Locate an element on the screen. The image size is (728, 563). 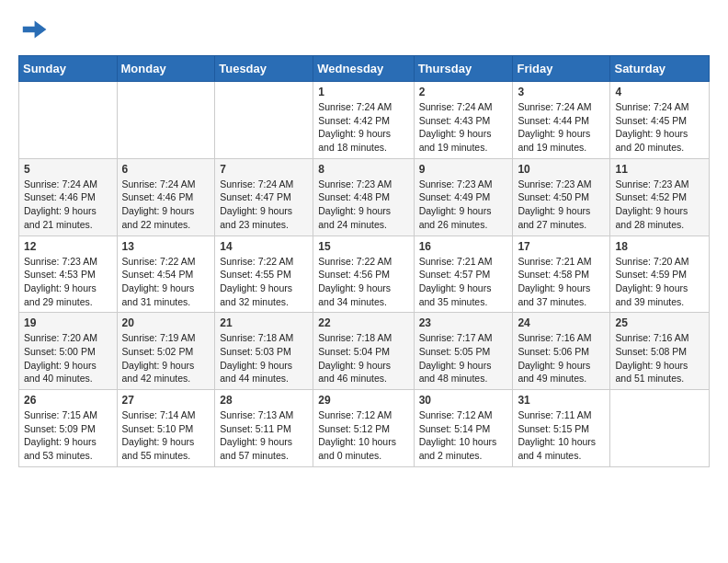
calendar-day-21: 21Sunrise: 7:18 AM Sunset: 5:03 PM Dayli… is located at coordinates (265, 351).